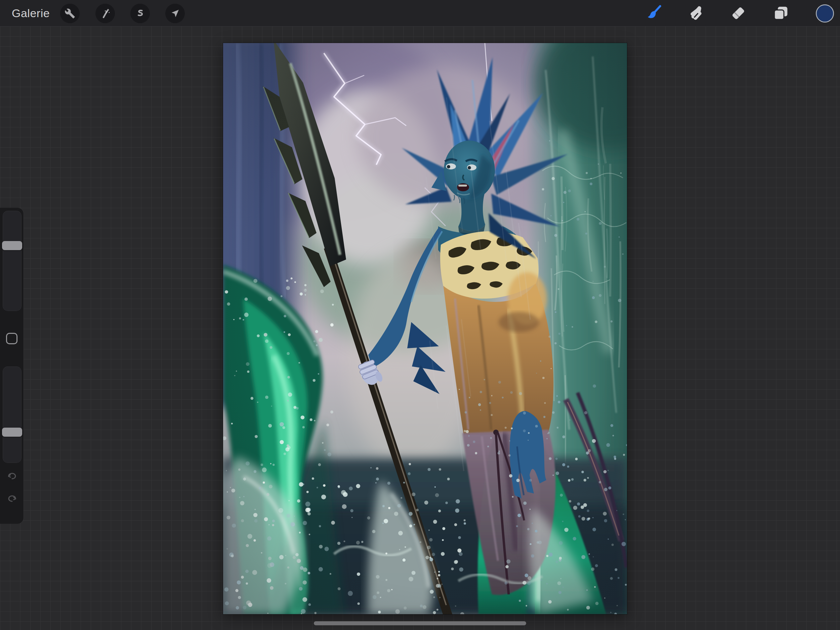 This screenshot has height=630, width=840. What do you see at coordinates (12, 476) in the screenshot?
I see `undo-button` at bounding box center [12, 476].